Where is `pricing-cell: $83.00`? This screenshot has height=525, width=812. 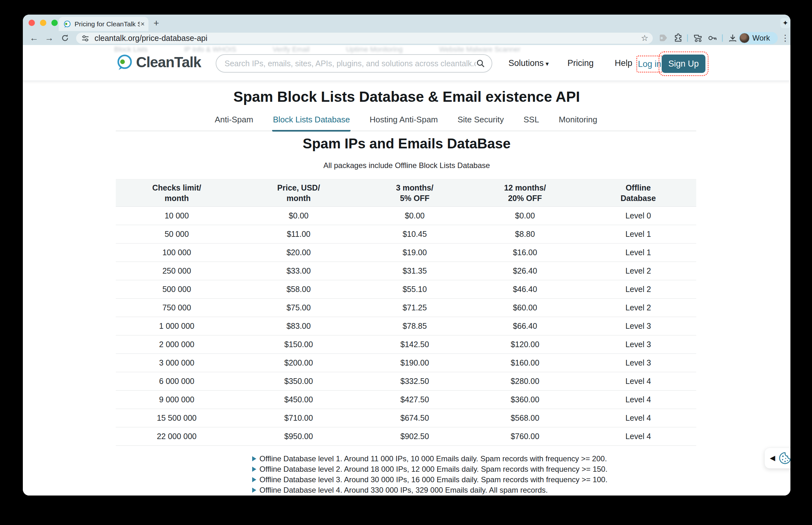 pricing-cell: $83.00 is located at coordinates (299, 326).